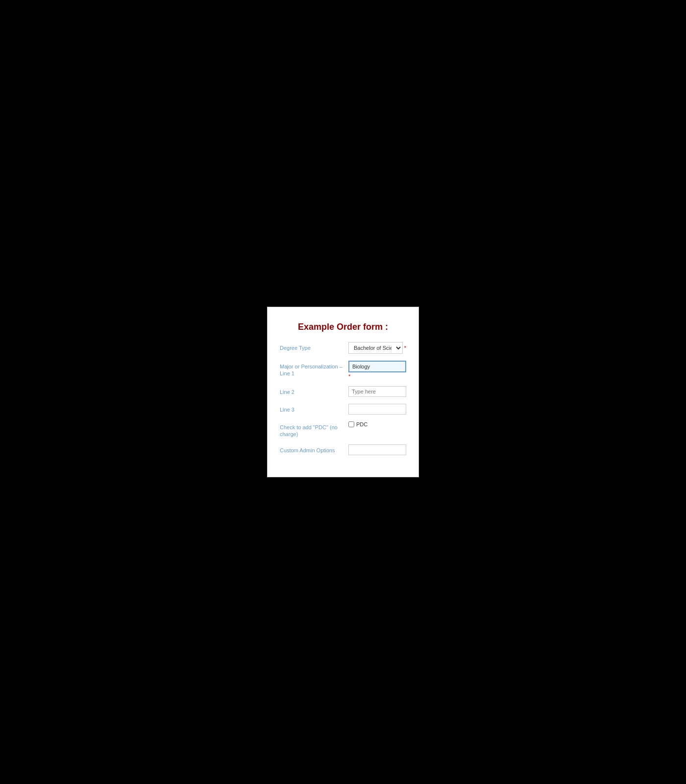 The image size is (686, 784). Describe the element at coordinates (314, 369) in the screenshot. I see `major-line1-label: Major or Personalization – Line 1` at that location.